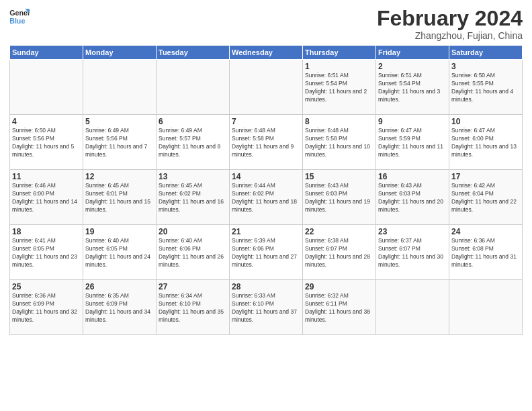 The width and height of the screenshot is (532, 411). I want to click on day-number: 22, so click(339, 232).